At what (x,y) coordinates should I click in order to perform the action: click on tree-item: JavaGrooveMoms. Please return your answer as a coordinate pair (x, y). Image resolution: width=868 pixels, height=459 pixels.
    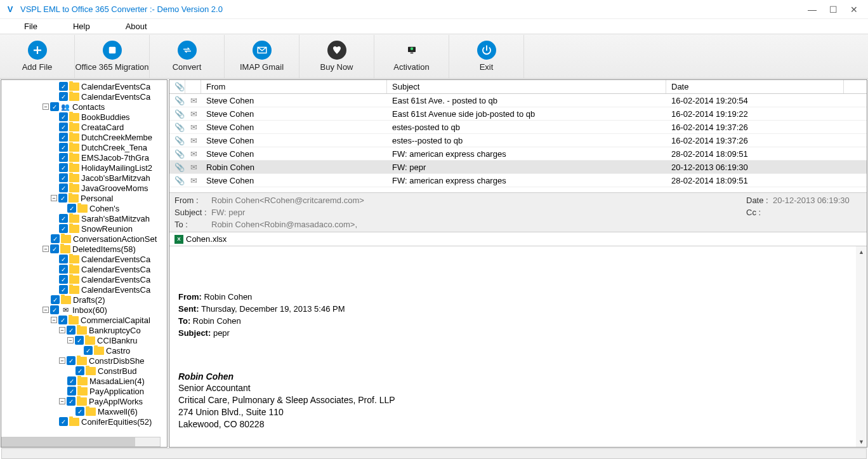
    Looking at the image, I should click on (84, 188).